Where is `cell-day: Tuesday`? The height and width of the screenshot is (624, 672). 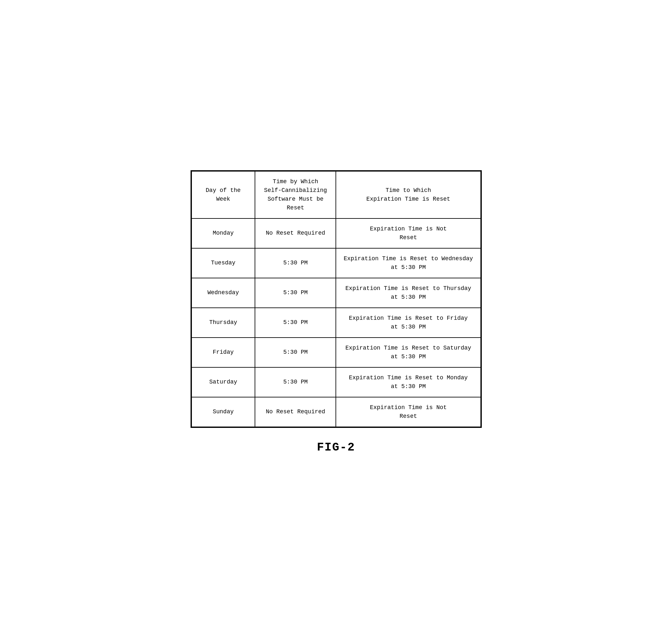
cell-day: Tuesday is located at coordinates (223, 263).